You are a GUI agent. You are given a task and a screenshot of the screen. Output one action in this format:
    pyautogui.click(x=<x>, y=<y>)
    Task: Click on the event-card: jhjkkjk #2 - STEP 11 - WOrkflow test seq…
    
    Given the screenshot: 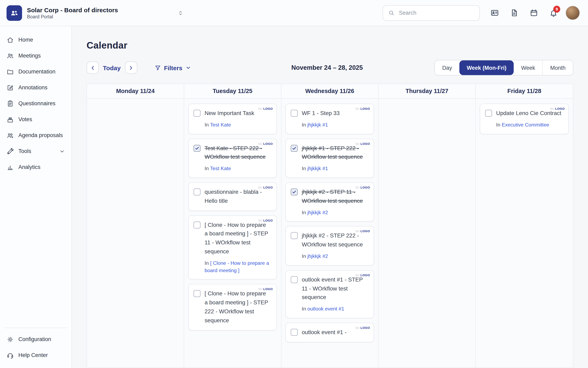 What is the action you would take?
    pyautogui.click(x=330, y=202)
    